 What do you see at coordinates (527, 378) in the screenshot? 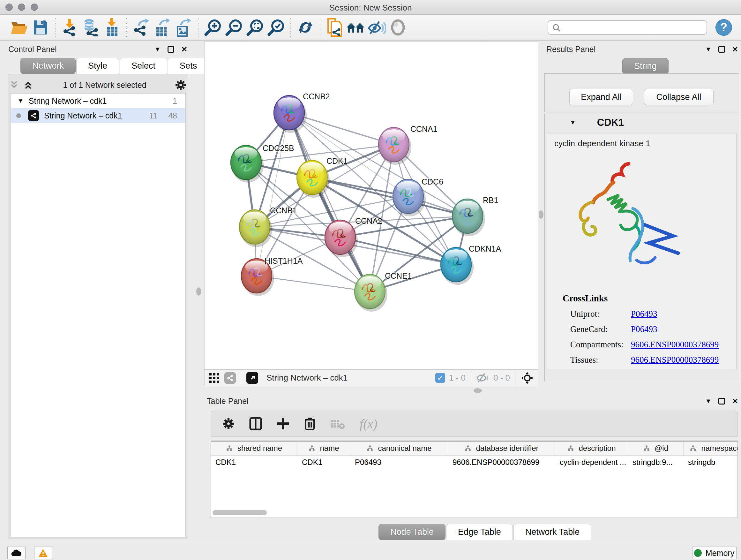
I see `center-network-icon` at bounding box center [527, 378].